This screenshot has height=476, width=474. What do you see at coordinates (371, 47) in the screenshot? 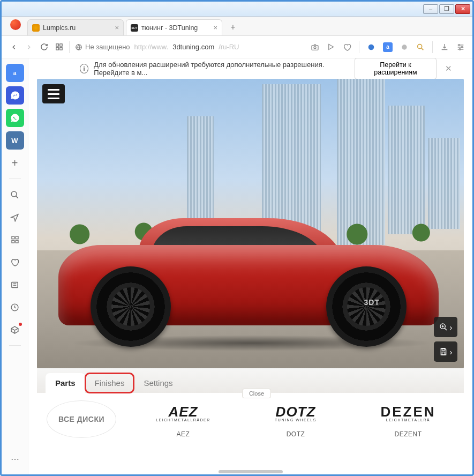
I see `shield-icon` at bounding box center [371, 47].